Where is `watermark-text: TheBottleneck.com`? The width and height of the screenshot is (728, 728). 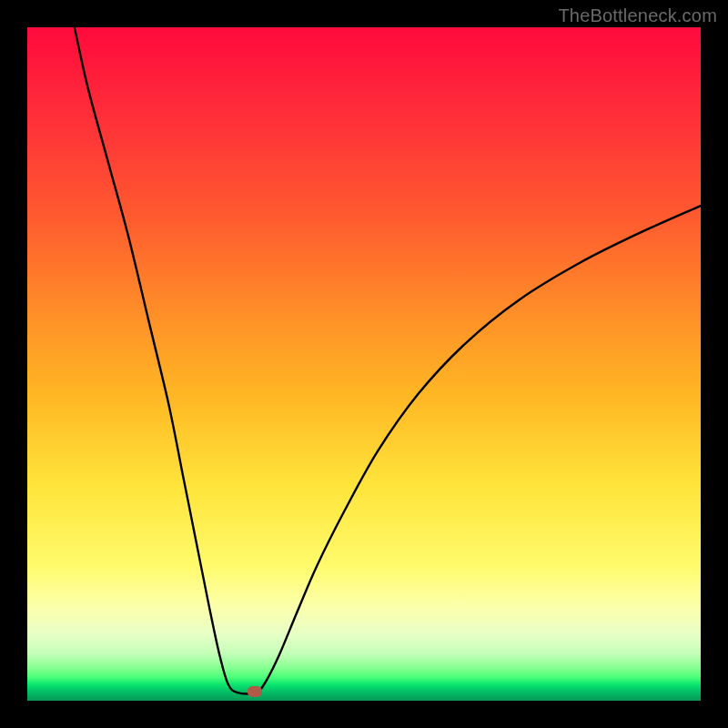
watermark-text: TheBottleneck.com is located at coordinates (637, 16).